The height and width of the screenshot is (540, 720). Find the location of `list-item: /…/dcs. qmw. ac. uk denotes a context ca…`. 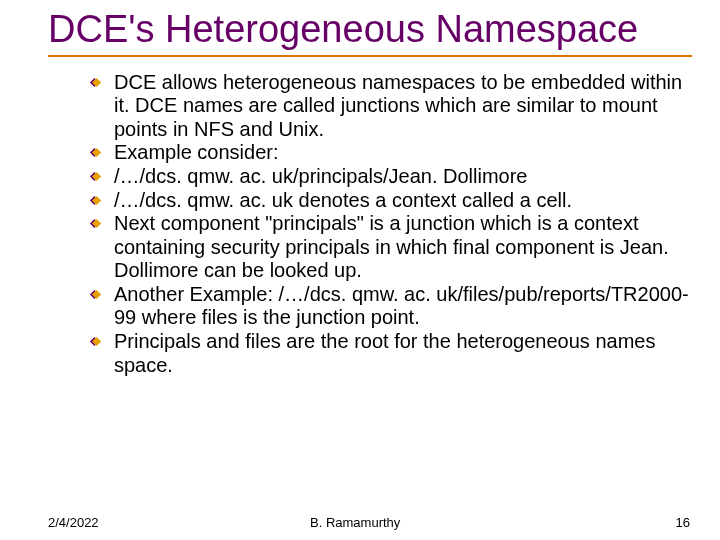

list-item: /…/dcs. qmw. ac. uk denotes a context ca… is located at coordinates (390, 201).